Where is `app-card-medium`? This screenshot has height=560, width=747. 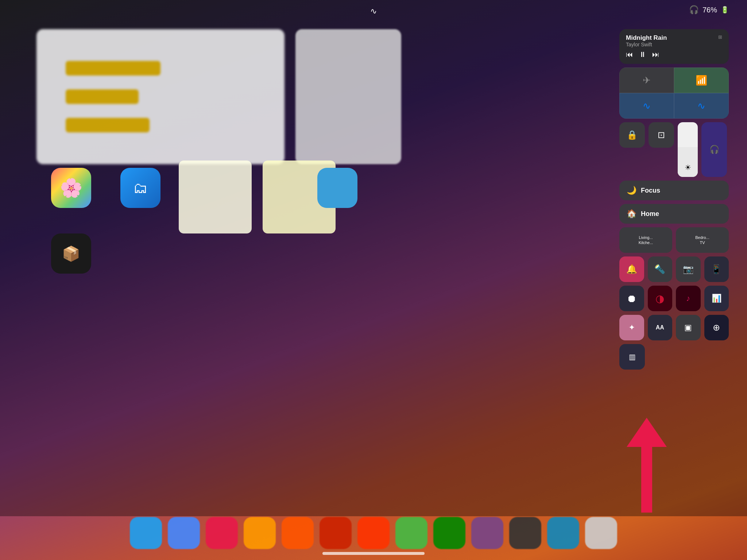 app-card-medium is located at coordinates (348, 97).